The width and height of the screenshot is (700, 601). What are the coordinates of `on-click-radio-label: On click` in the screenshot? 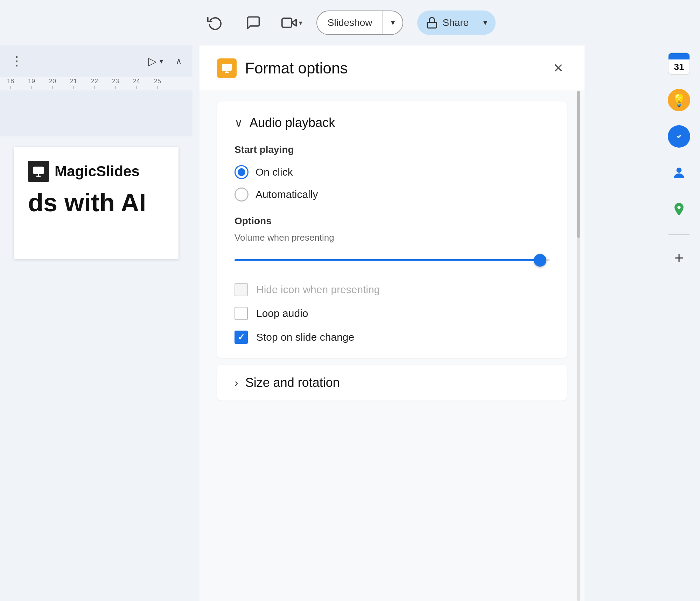 It's located at (274, 172).